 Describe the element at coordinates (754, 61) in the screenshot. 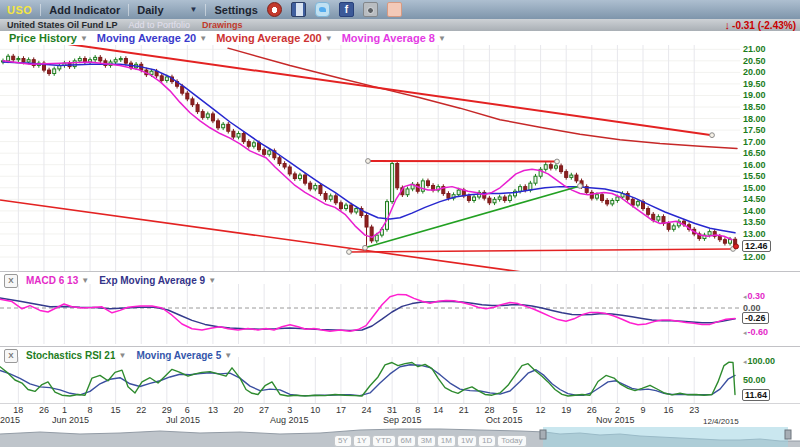

I see `price-axis-label: 20.50` at that location.